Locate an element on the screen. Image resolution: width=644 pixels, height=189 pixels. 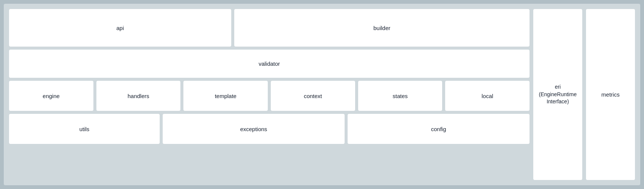
cell-template: template is located at coordinates (226, 96).